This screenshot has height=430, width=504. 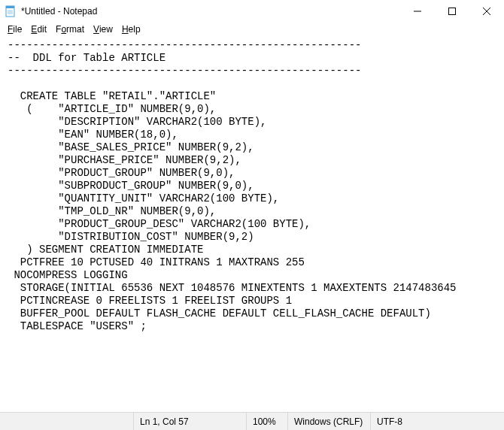 What do you see at coordinates (39, 29) in the screenshot?
I see `menu-edit: Edit` at bounding box center [39, 29].